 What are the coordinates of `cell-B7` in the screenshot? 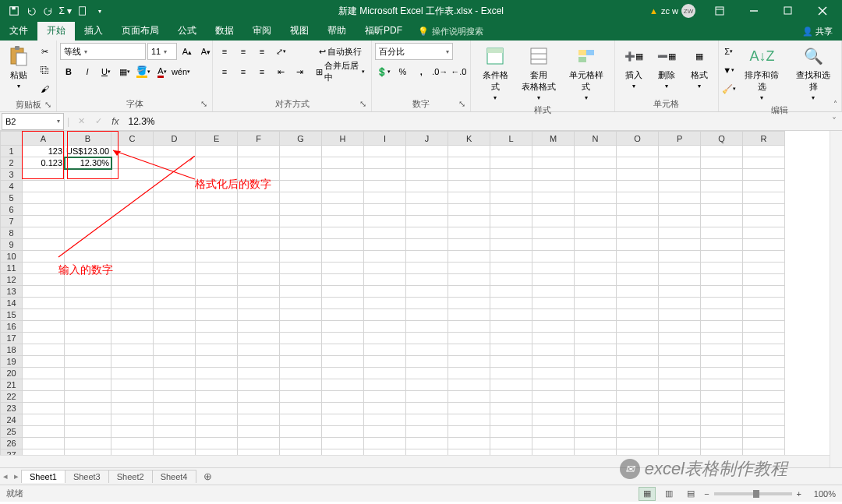 It's located at (88, 221).